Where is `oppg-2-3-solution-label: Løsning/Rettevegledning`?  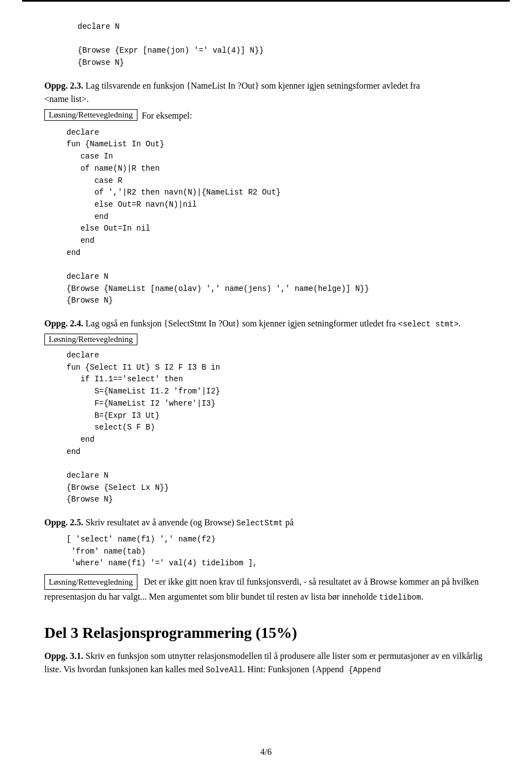
oppg-2-3-solution-label: Løsning/Rettevegledning is located at coordinates (91, 115).